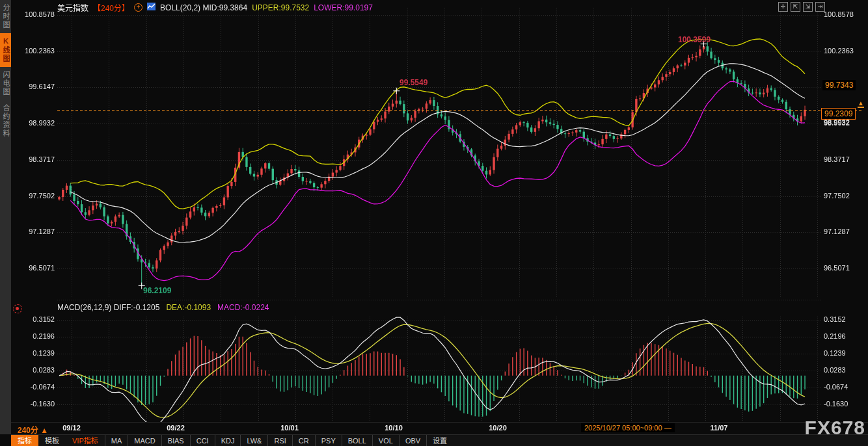  Describe the element at coordinates (34, 268) in the screenshot. I see `y-axis-label: 96.5071` at that location.